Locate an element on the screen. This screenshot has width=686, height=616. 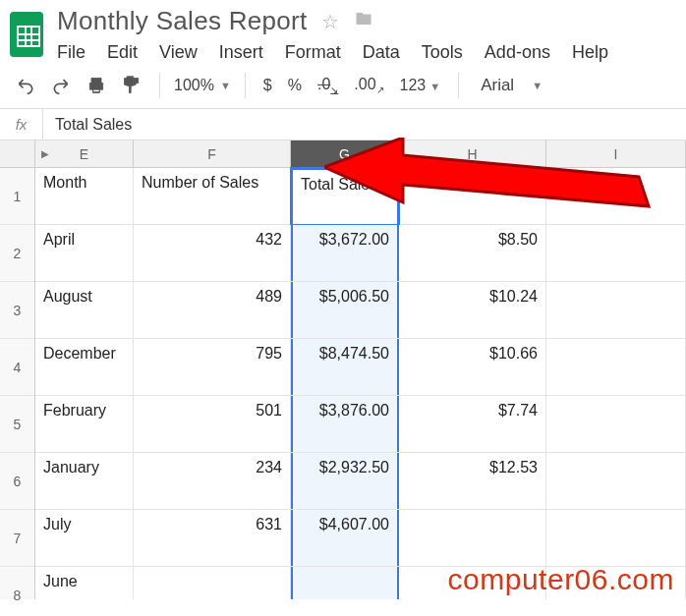
star-icon: ☆ is located at coordinates (330, 22).